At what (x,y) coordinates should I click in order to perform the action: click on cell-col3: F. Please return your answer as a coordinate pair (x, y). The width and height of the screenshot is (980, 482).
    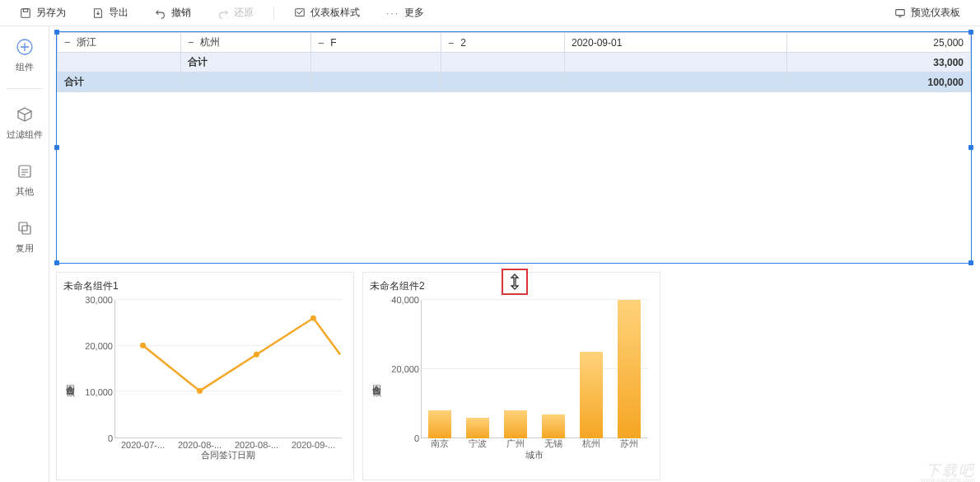
    Looking at the image, I should click on (333, 43).